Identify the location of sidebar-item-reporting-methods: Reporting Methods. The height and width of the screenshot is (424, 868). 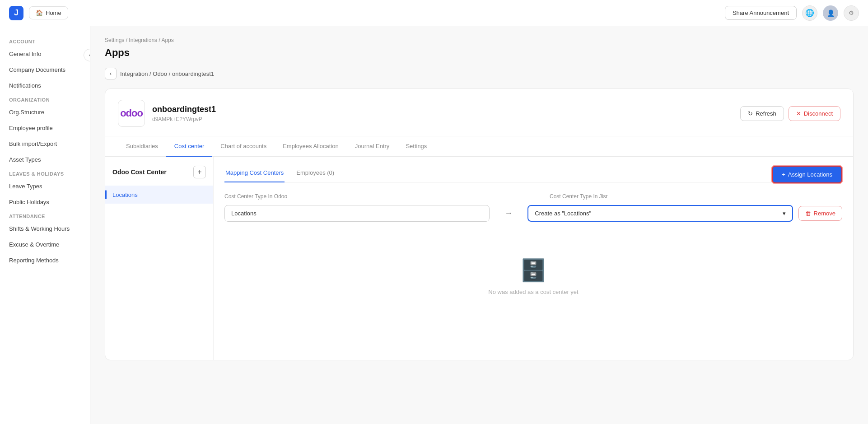
(45, 260).